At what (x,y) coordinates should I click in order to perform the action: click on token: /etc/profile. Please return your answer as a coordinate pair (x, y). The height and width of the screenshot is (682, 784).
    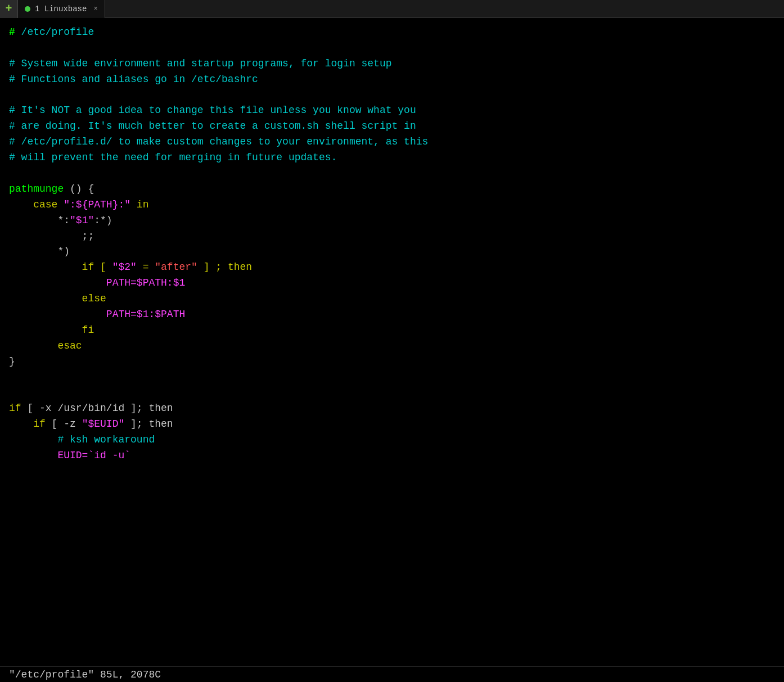
    Looking at the image, I should click on (55, 32).